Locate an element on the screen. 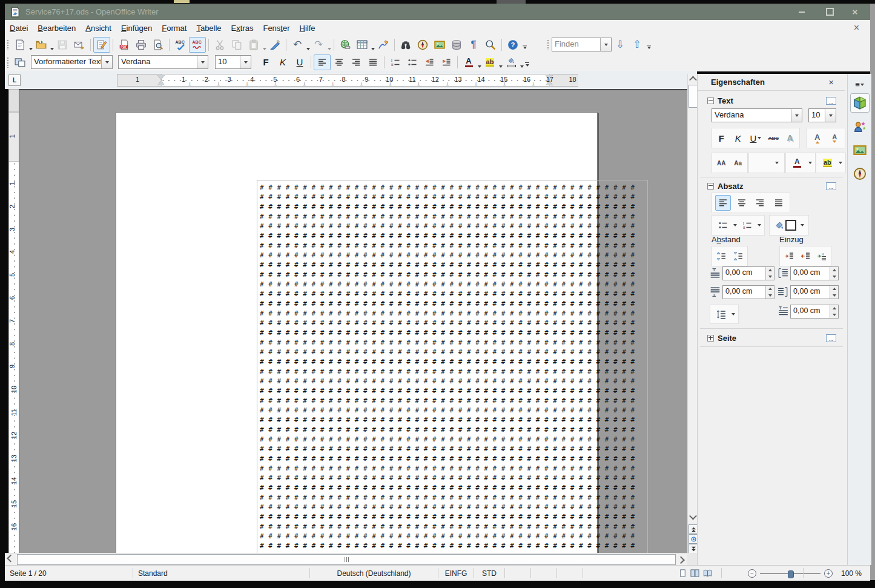 The height and width of the screenshot is (588, 875). horizontal-scroll-thumb is located at coordinates (346, 560).